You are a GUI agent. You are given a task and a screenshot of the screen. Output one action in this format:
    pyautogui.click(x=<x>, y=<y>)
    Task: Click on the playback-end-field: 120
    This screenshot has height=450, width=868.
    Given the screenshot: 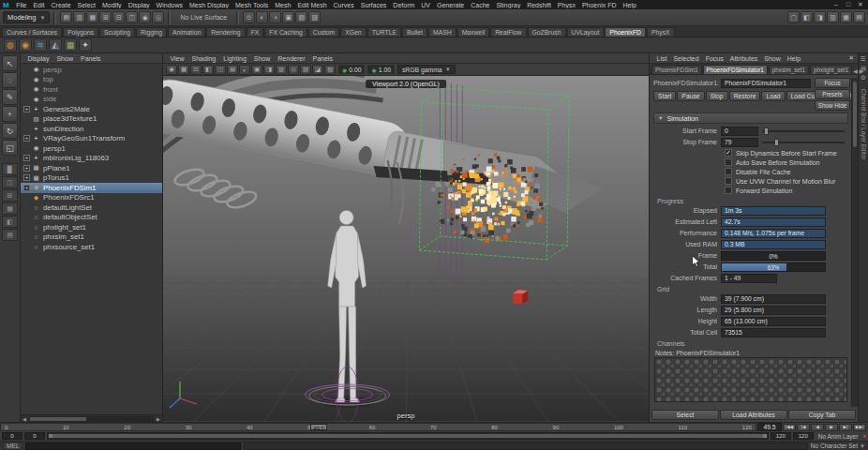 What is the action you would take?
    pyautogui.click(x=781, y=436)
    